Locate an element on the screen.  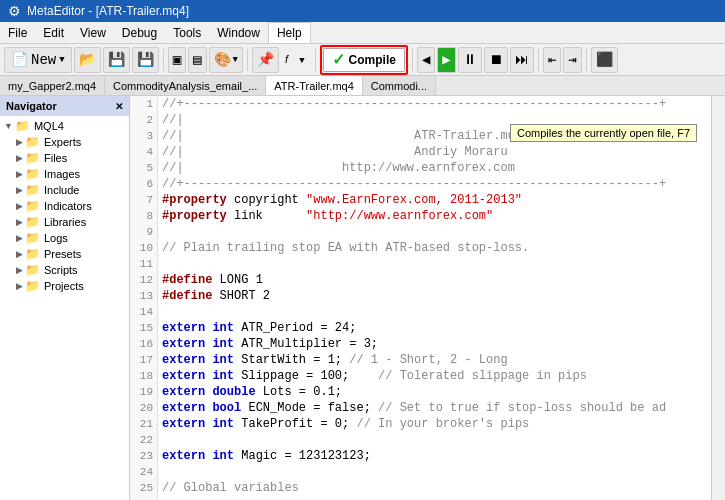
compile-icon: ✓ is located at coordinates (338, 60).